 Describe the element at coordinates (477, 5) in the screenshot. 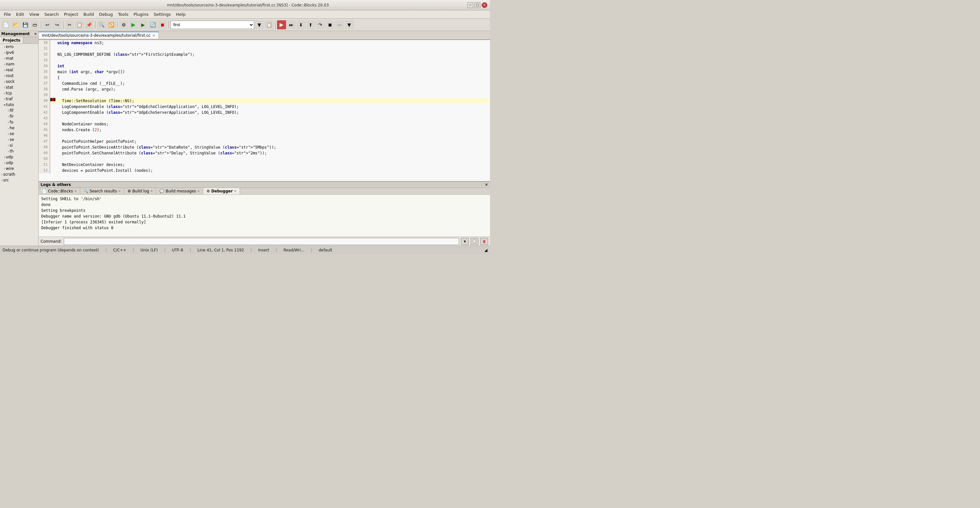

I see `maximize-button: □` at that location.